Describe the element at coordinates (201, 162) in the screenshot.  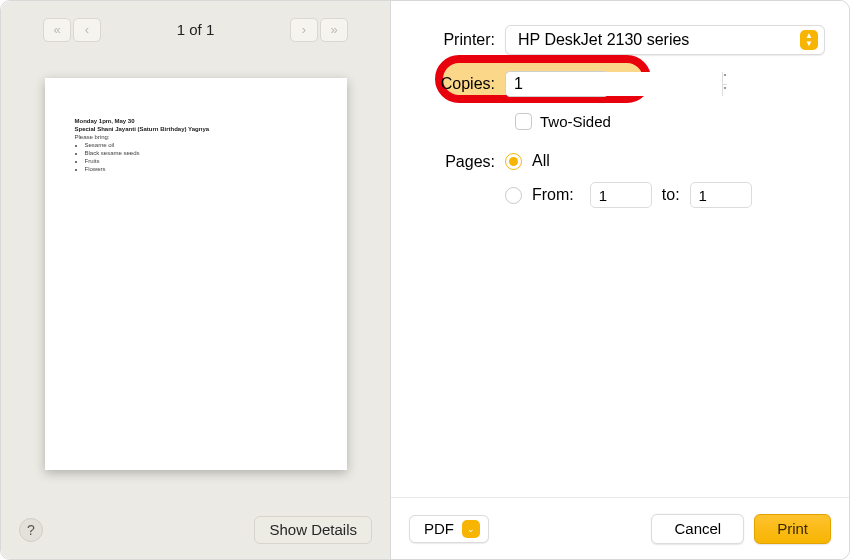
I see `doc-list-item: Fruits` at that location.